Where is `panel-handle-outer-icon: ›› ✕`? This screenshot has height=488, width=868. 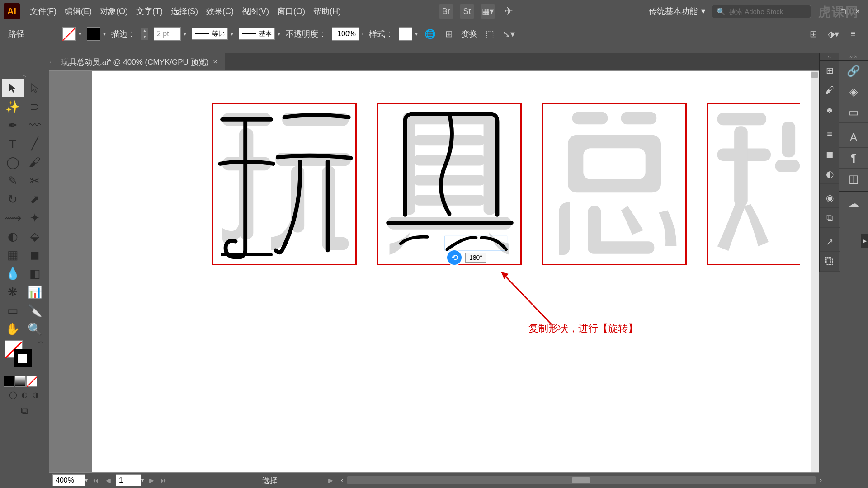 panel-handle-outer-icon: ›› ✕ is located at coordinates (854, 57).